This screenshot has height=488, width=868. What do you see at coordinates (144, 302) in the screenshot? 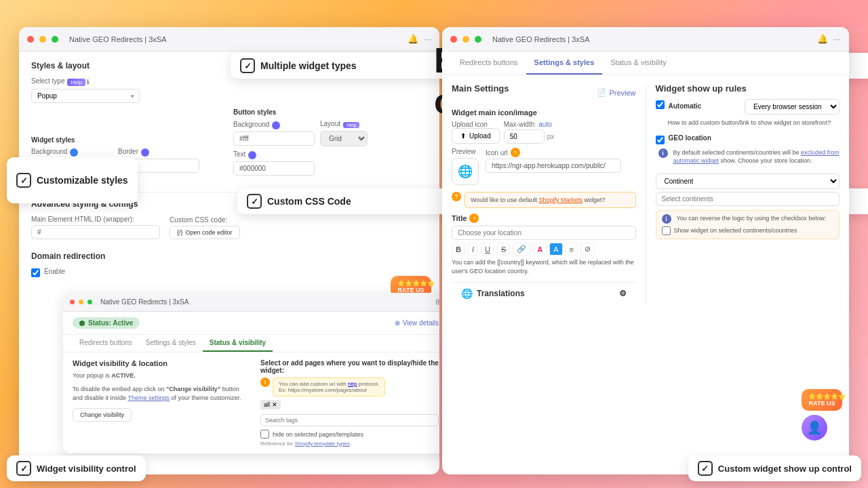
I see `sub-app-title: Native GEO Redirects | 3xSA` at bounding box center [144, 302].